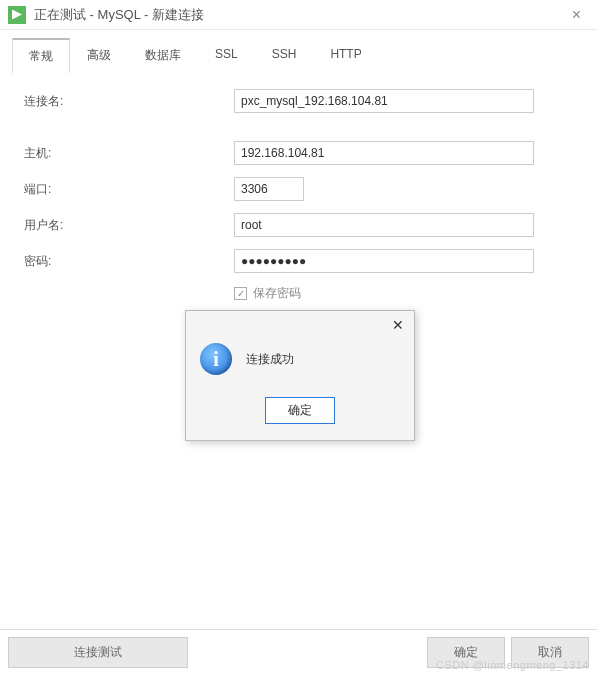 Image resolution: width=597 pixels, height=675 pixels. What do you see at coordinates (384, 101) in the screenshot?
I see `connection-name-input` at bounding box center [384, 101].